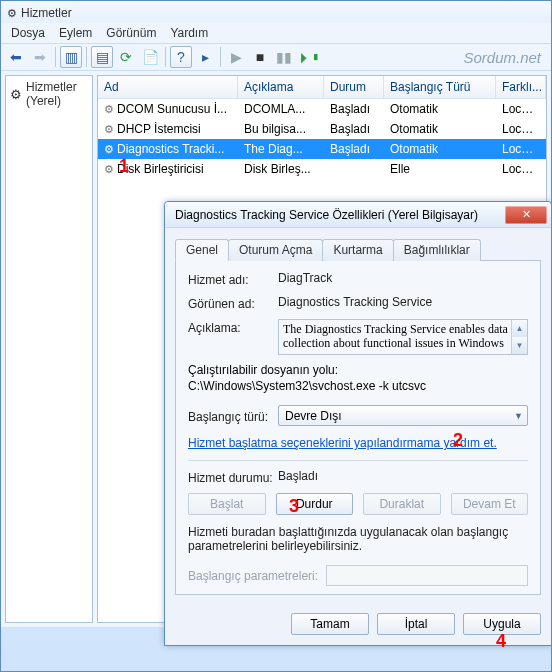 The image size is (552, 672). What do you see at coordinates (49, 94) in the screenshot?
I see `tree-root: ⚙ Hizmetler (Yerel)` at bounding box center [49, 94].